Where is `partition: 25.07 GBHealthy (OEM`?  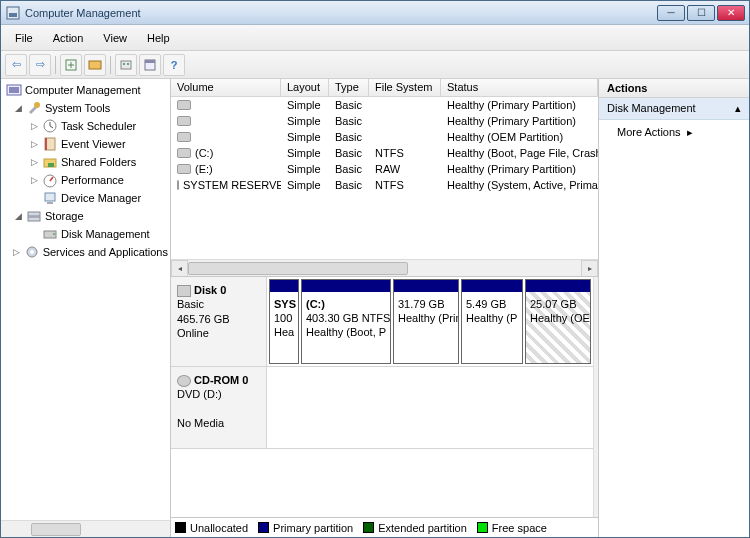
partition: 25.07 GBHealthy (OEM is located at coordinates (558, 322).